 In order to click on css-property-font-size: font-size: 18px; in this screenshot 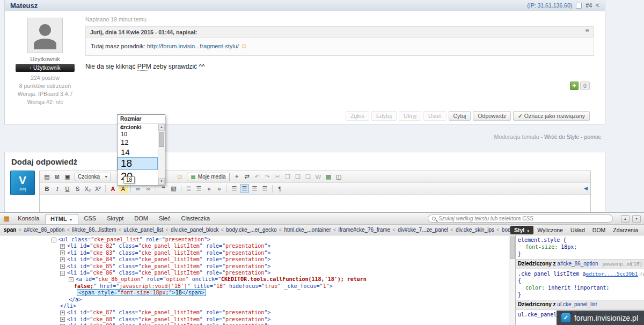, I will do `click(580, 248)`.